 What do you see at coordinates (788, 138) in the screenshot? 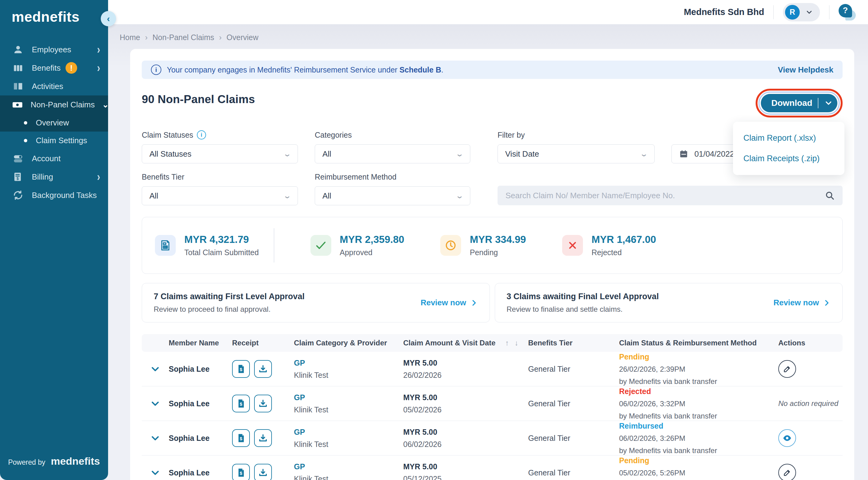
I see `menu-item-claim-report: Claim Report (.xlsx)` at bounding box center [788, 138].